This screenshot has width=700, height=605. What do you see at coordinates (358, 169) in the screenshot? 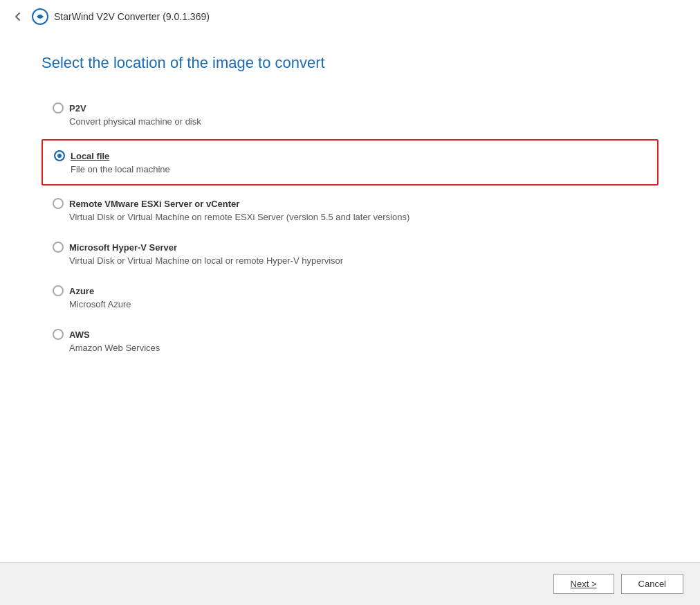
I see `option-desc-local-file: File on the local machine` at bounding box center [358, 169].